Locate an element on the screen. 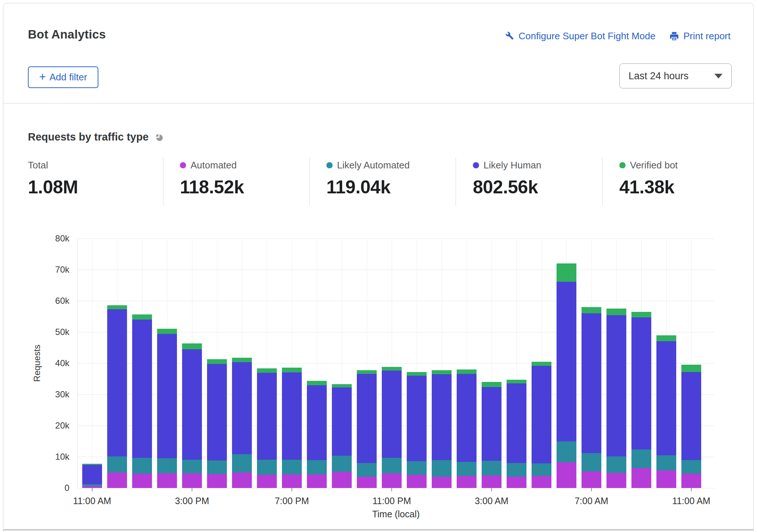 This screenshot has height=532, width=757. time-range-value: Last 24 hours is located at coordinates (659, 76).